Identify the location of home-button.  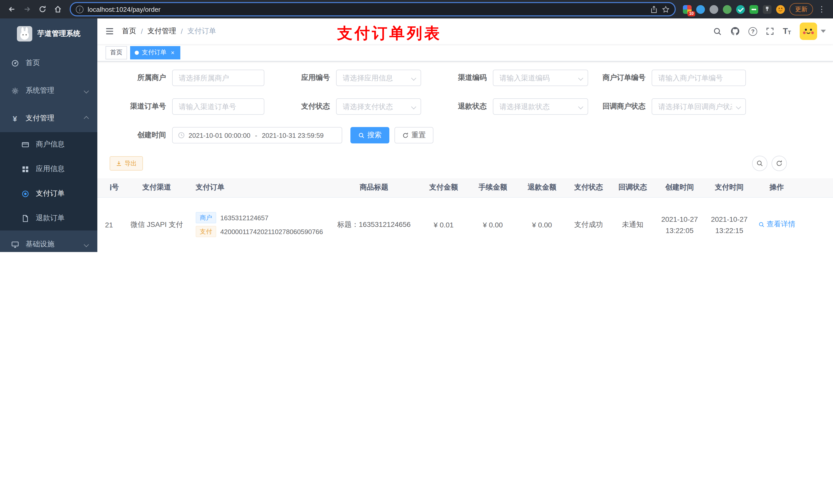
(58, 9).